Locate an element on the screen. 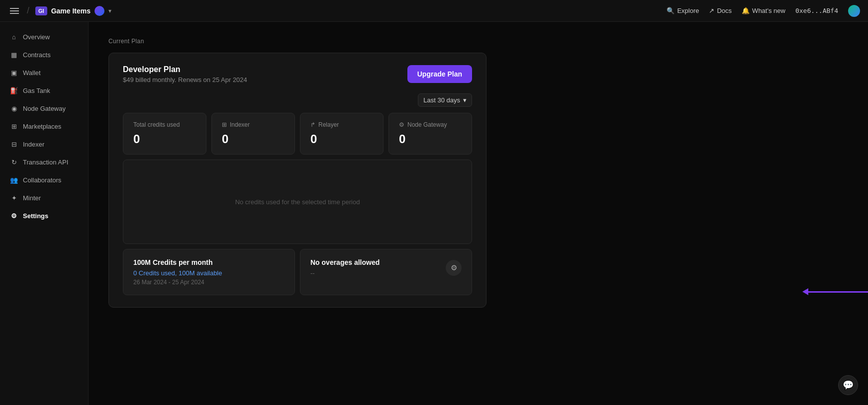  stat-total-credits: Total credits used 0 is located at coordinates (165, 134).